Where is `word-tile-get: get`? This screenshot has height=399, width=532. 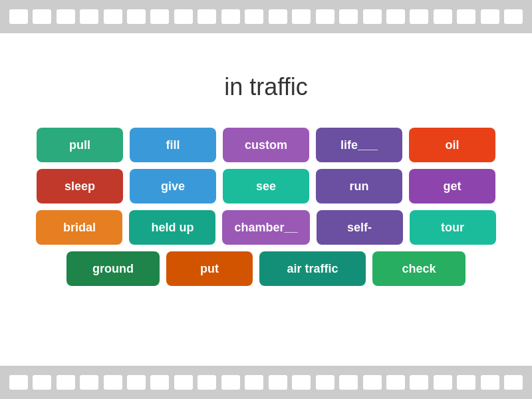 word-tile-get: get is located at coordinates (452, 186).